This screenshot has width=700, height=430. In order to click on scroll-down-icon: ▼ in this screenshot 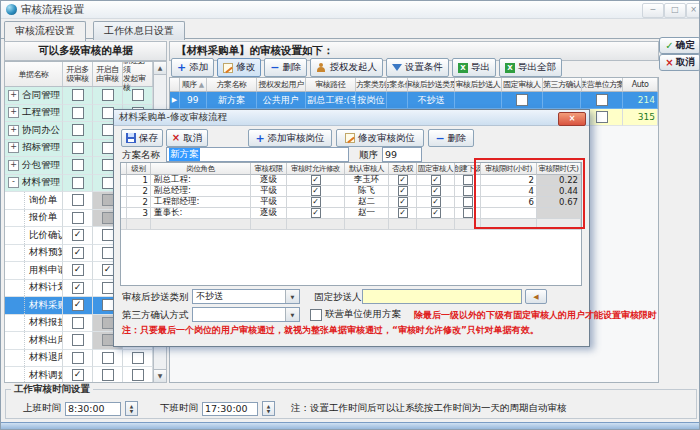, I will do `click(160, 376)`.